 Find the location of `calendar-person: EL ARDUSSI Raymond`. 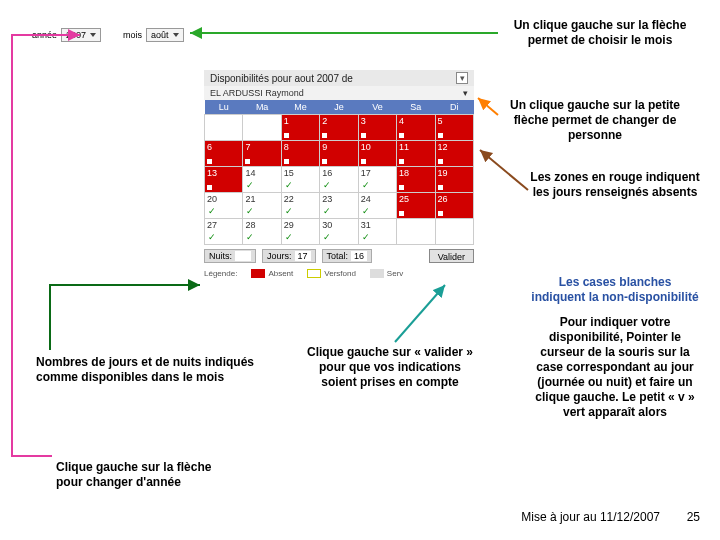

calendar-person: EL ARDUSSI Raymond is located at coordinates (257, 93).